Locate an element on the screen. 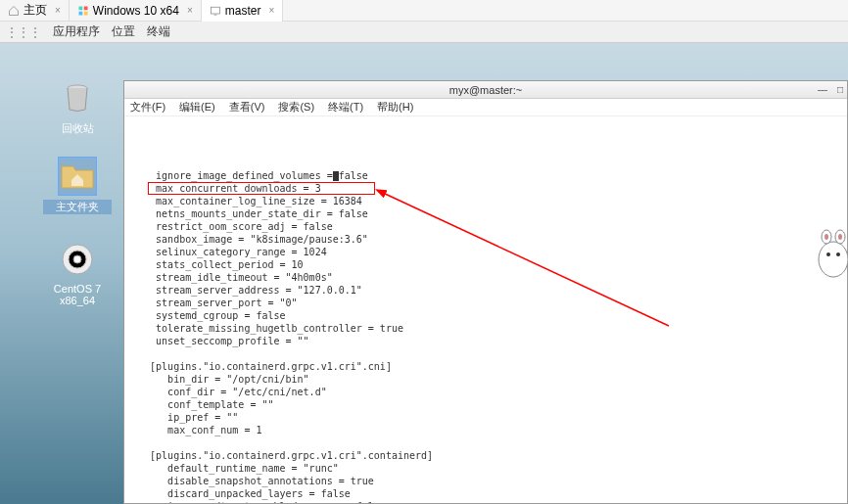 This screenshot has height=504, width=848. menu-view: 查看(V) is located at coordinates (247, 108).